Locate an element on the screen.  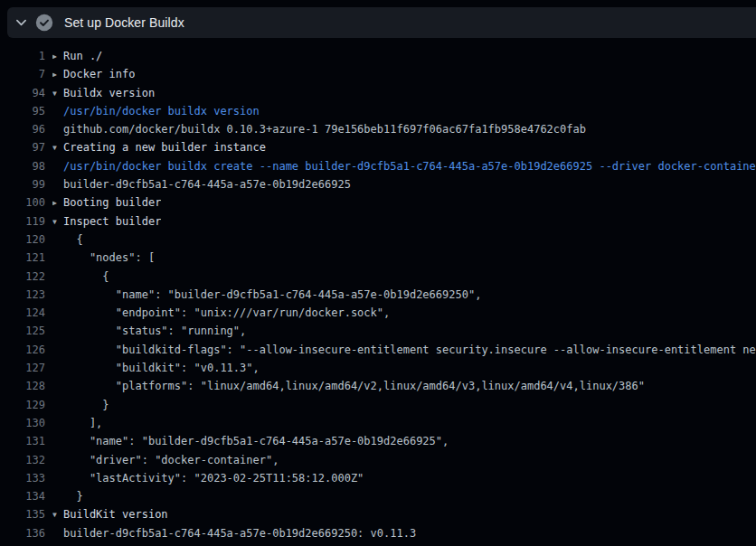
log-group-toggle: ▼Inspect builder is located at coordinates (107, 221).